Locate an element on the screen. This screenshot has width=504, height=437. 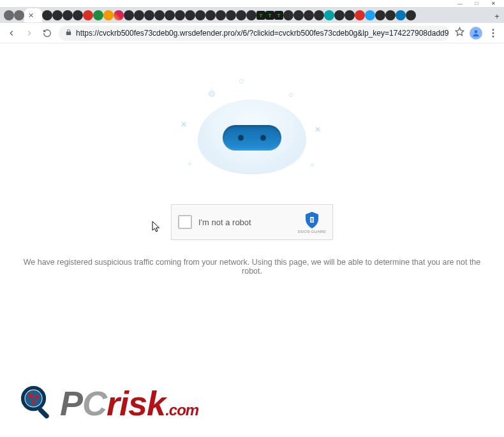
bookmark-star-icon is located at coordinates (459, 33).